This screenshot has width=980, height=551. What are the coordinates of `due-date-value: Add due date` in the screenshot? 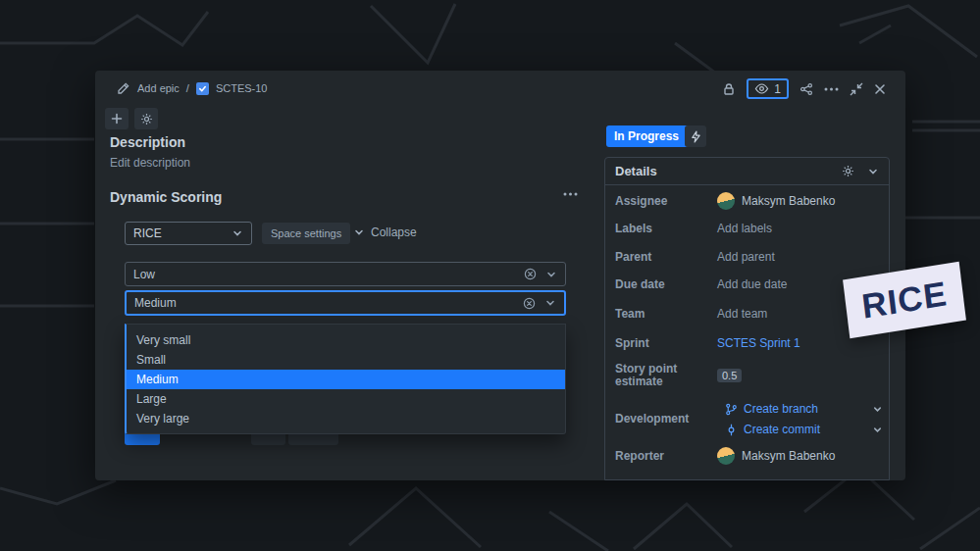 It's located at (751, 284).